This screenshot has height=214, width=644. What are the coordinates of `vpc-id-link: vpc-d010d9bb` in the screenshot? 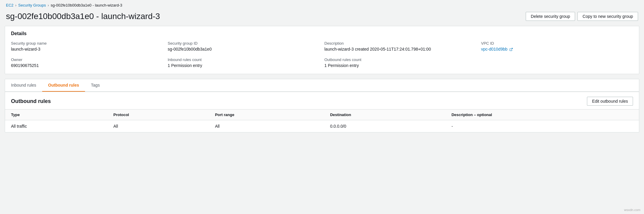 It's located at (495, 49).